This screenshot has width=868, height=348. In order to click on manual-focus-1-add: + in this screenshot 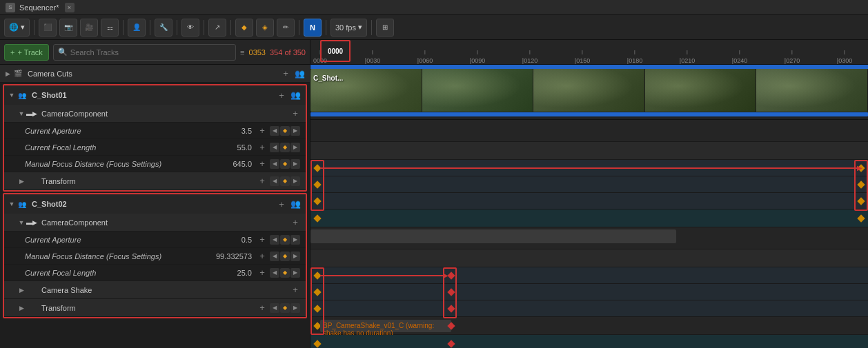, I will do `click(262, 164)`.